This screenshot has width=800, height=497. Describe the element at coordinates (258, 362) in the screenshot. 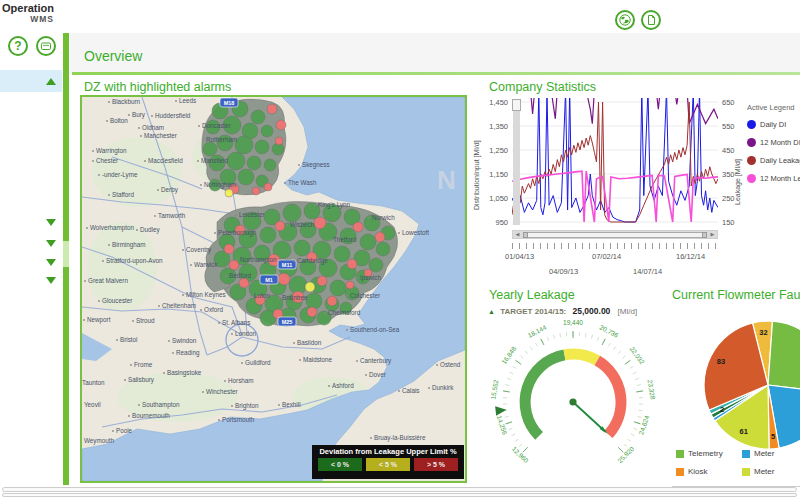

I see `map-city-label: Guildford` at that location.